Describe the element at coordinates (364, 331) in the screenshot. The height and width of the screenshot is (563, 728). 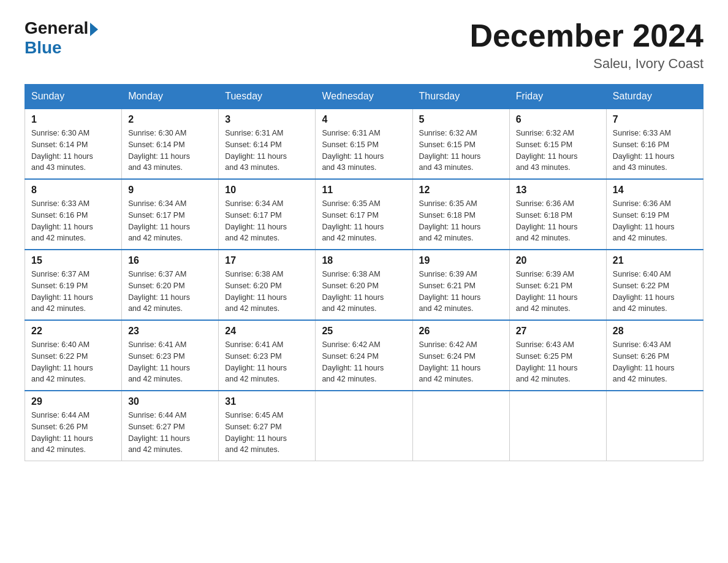
I see `day-number: 25` at that location.